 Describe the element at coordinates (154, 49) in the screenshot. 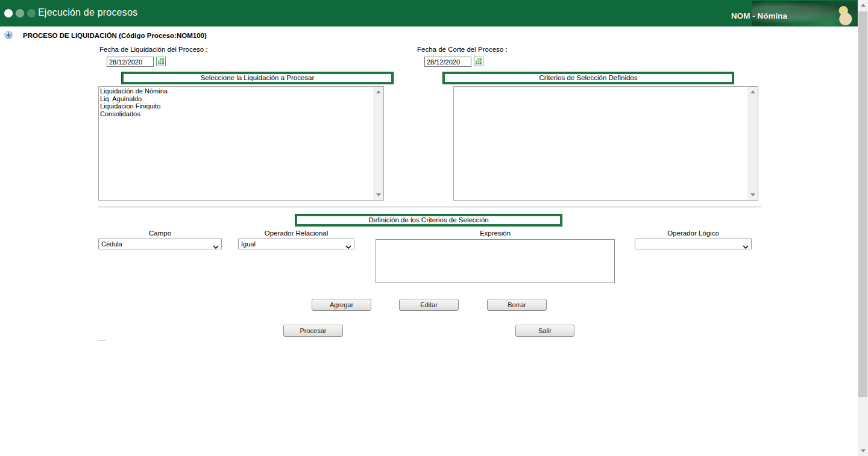

I see `fecha-liquidacion-label: Fecha de Liquidación del Proceso :` at that location.